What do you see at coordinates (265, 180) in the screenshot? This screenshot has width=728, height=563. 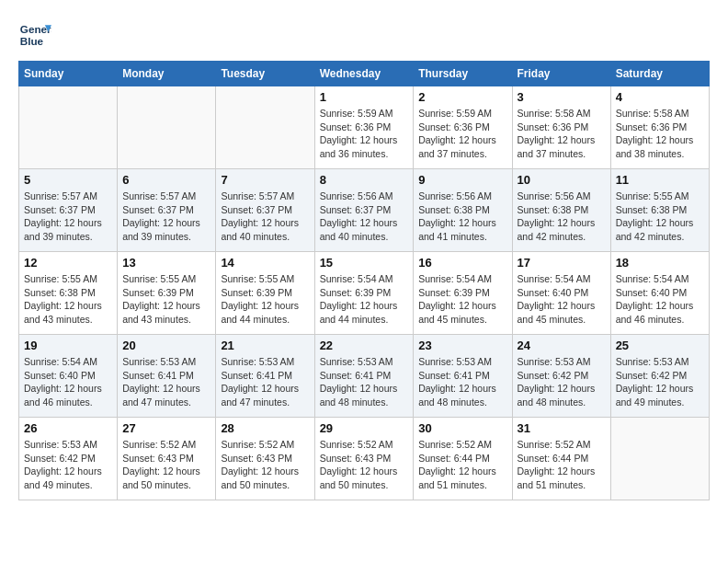 I see `day-number: 7` at bounding box center [265, 180].